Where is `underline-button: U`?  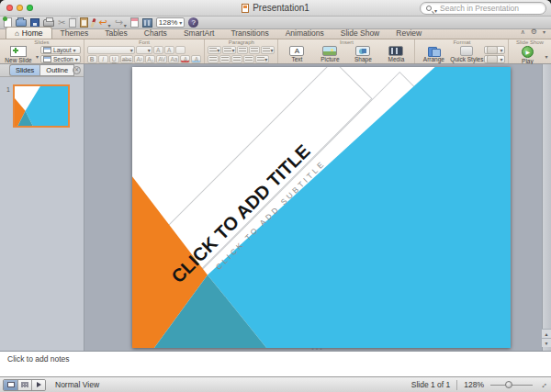
underline-button: U is located at coordinates (114, 59).